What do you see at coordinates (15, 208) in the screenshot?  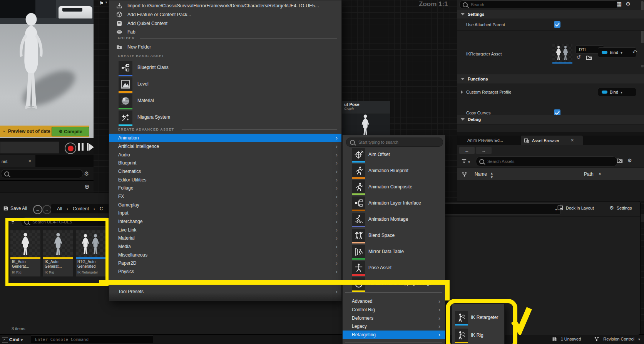 I see `save-all-button: Save All` at bounding box center [15, 208].